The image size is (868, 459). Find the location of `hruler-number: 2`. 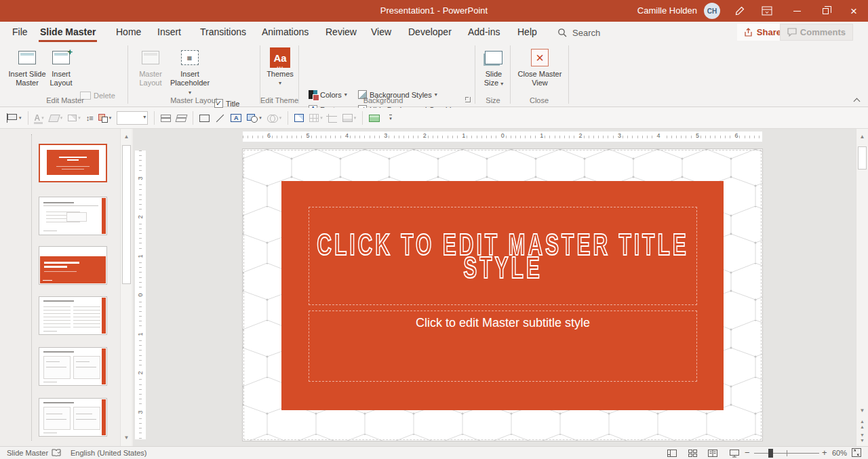

hruler-number: 2 is located at coordinates (425, 136).